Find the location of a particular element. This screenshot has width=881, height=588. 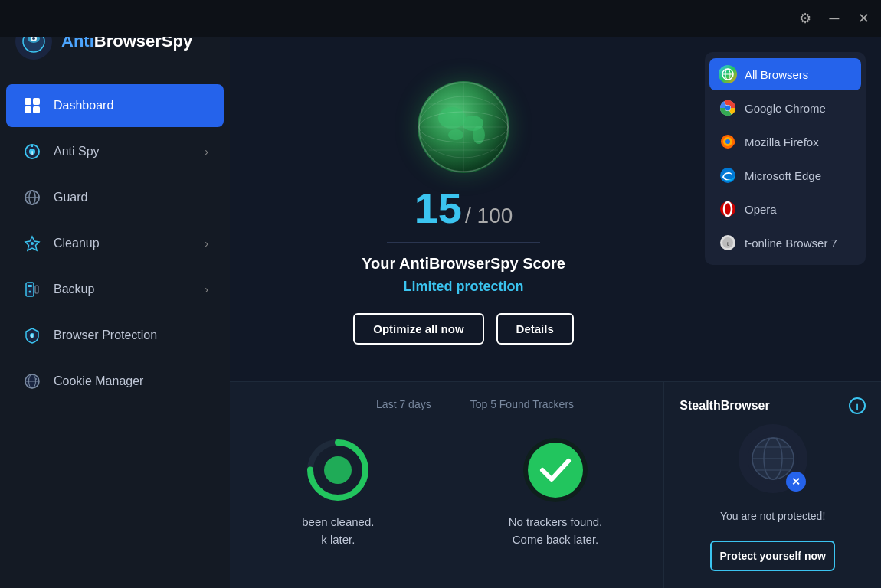

browser-label-opera: Opera is located at coordinates (761, 210).